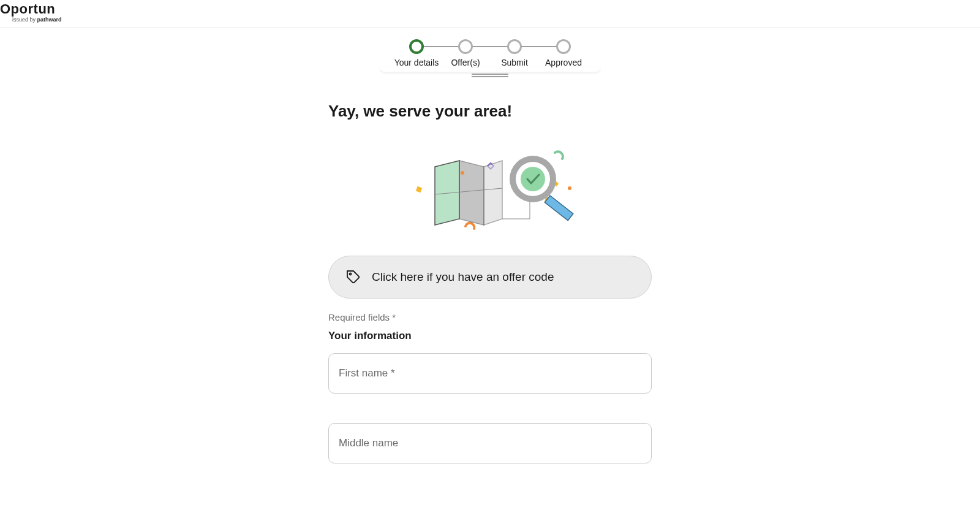 This screenshot has width=980, height=507. What do you see at coordinates (490, 9) in the screenshot?
I see `logo-brand-name: Oportun` at bounding box center [490, 9].